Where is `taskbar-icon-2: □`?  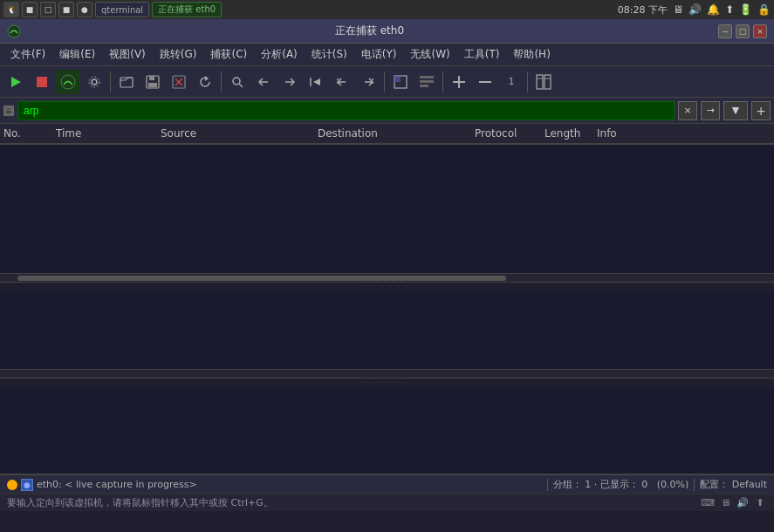
taskbar-icon-2: □ is located at coordinates (48, 10).